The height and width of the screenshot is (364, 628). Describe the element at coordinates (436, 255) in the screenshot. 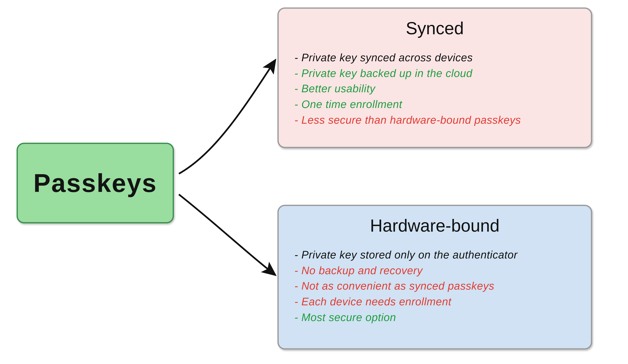

I see `list-item: - Private key stored only on the authent…` at that location.